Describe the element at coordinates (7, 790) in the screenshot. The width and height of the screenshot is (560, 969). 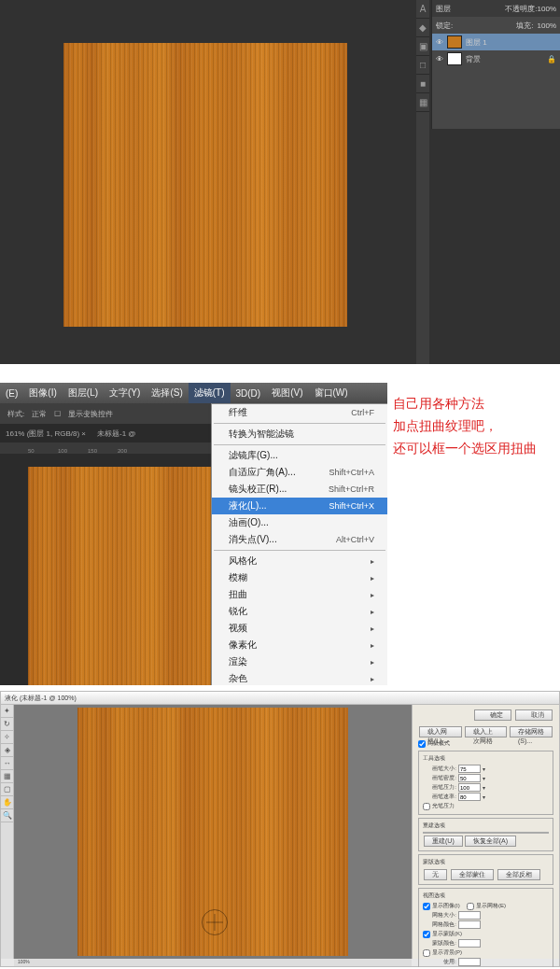
I see `tool-thaw: ▢` at that location.